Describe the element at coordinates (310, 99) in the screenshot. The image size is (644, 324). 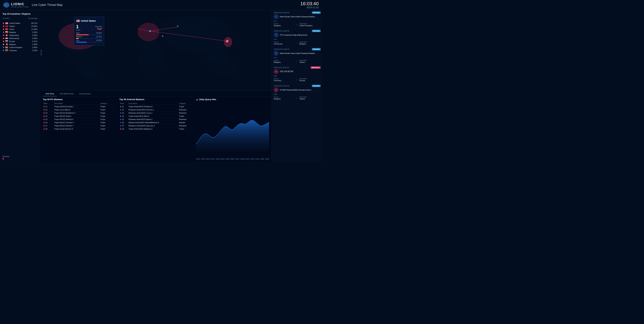
I see `dest-value: Taiwan` at that location.